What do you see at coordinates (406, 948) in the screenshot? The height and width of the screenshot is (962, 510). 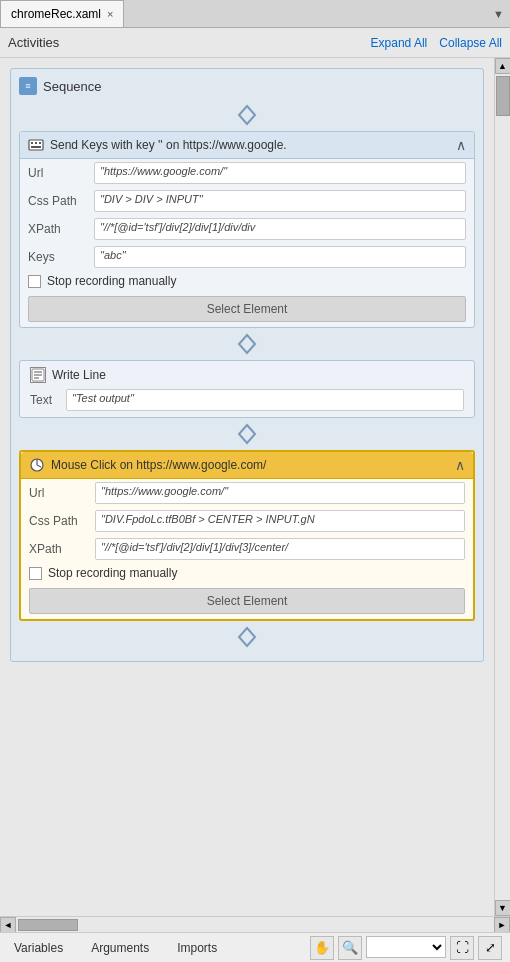 I see `status-icons: ✋ 🔍 ⛶ ⤢` at bounding box center [406, 948].